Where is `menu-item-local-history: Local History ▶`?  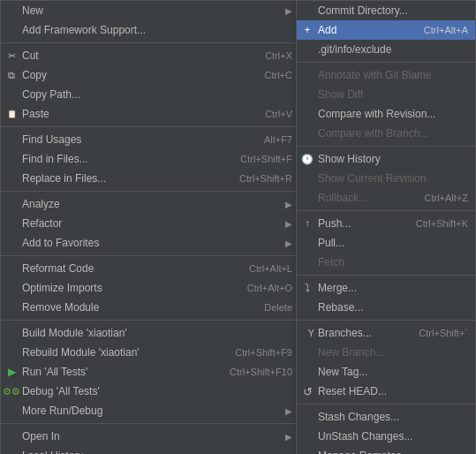
menu-item-local-history: Local History ▶ is located at coordinates (150, 450).